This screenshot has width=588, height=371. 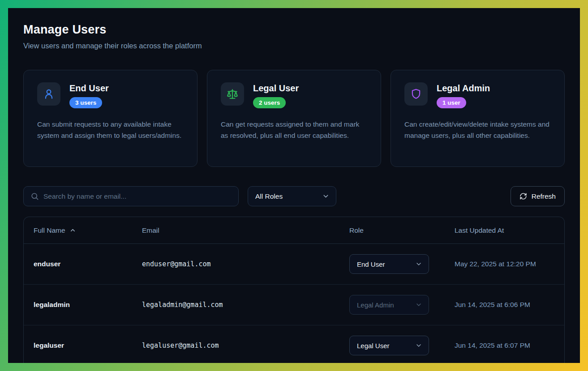 What do you see at coordinates (389, 264) in the screenshot?
I see `user-role-select: End User` at bounding box center [389, 264].